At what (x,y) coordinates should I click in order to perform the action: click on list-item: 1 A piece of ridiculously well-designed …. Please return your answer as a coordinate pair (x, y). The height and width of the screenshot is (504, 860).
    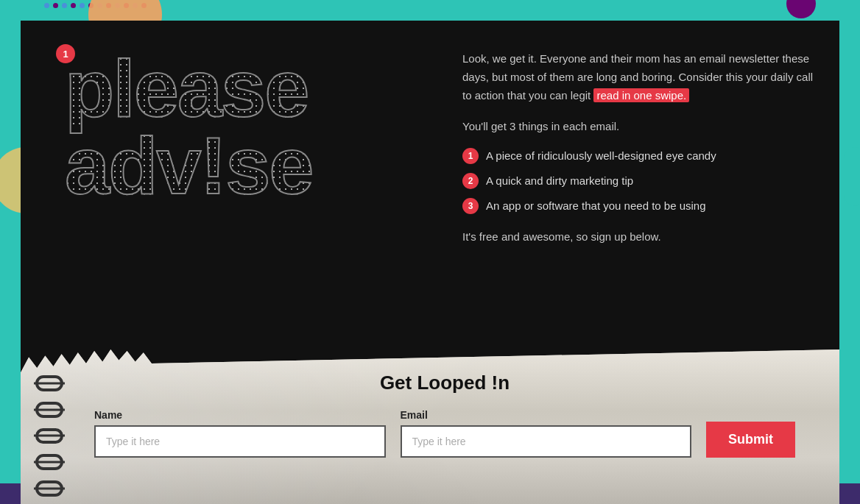
    Looking at the image, I should click on (640, 156).